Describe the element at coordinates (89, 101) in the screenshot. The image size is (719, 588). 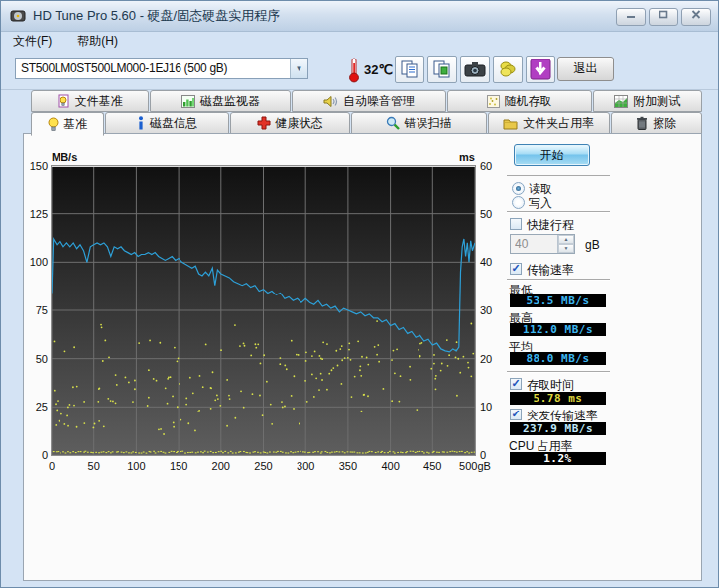
I see `tab-file-benchmark: 文件基准` at that location.